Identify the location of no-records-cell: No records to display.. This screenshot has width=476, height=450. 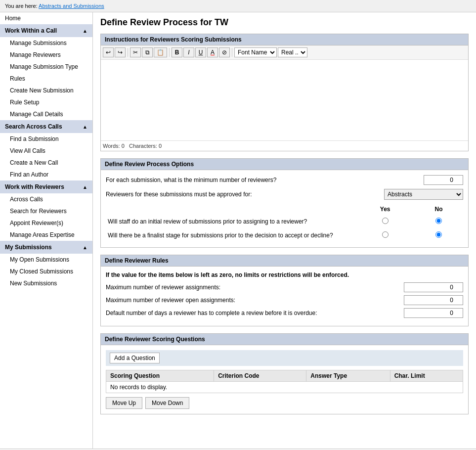
(285, 388).